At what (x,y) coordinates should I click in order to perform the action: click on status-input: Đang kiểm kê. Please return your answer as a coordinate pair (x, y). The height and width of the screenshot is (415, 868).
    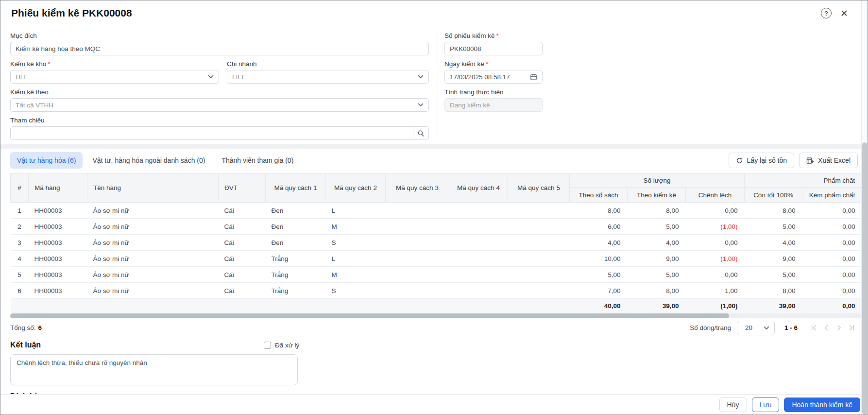
    Looking at the image, I should click on (494, 105).